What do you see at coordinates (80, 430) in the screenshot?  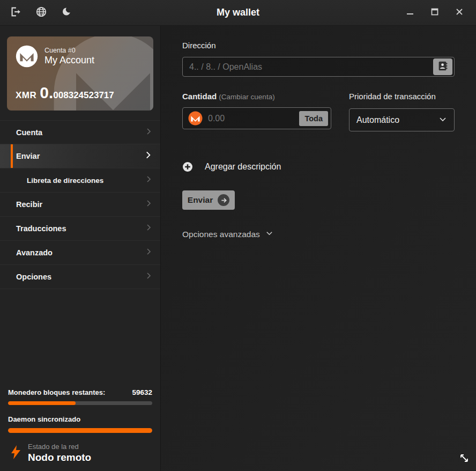 I see `daemon-sync-progressbar` at bounding box center [80, 430].